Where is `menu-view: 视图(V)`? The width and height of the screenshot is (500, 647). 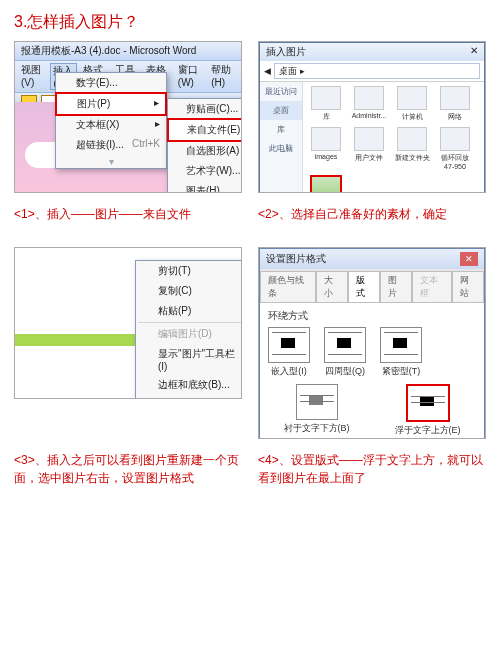 menu-view: 视图(V) is located at coordinates (32, 76).